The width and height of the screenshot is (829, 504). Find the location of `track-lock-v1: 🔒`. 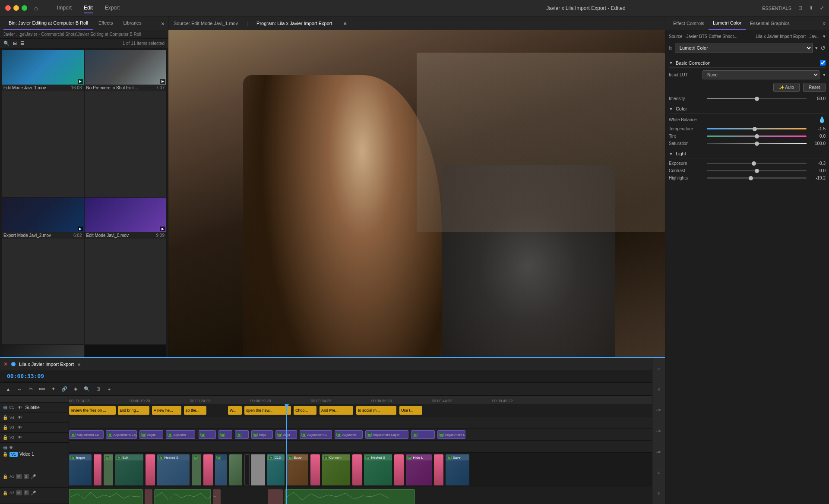

track-lock-v1: 🔒 is located at coordinates (5, 454).